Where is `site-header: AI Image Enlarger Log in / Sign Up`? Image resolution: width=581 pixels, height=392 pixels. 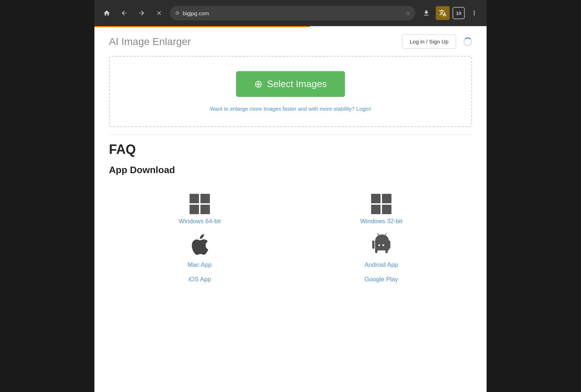
site-header: AI Image Enlarger Log in / Sign Up is located at coordinates (290, 41).